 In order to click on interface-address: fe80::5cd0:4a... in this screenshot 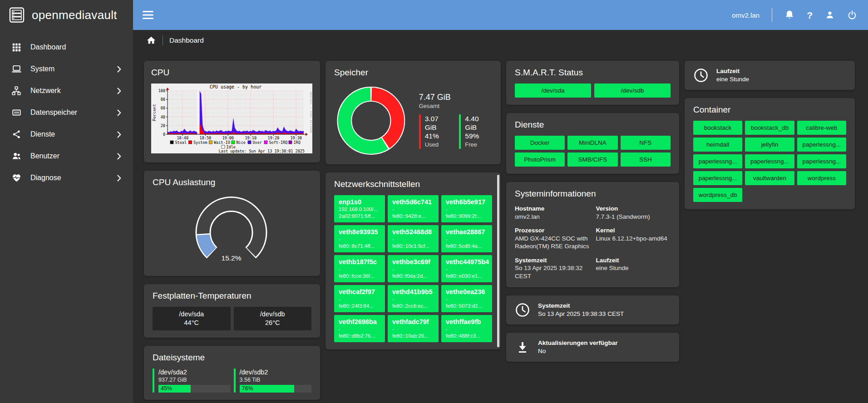, I will do `click(467, 246)`.